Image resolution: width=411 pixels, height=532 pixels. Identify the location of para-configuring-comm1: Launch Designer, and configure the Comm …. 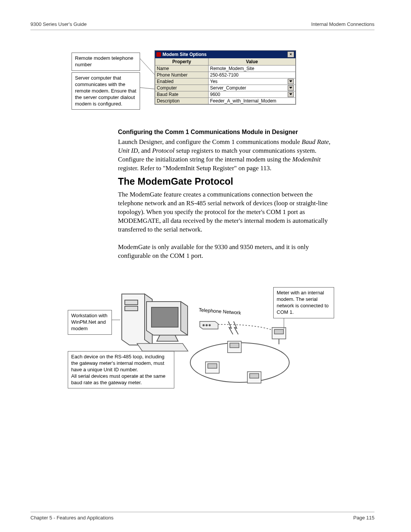
(225, 155).